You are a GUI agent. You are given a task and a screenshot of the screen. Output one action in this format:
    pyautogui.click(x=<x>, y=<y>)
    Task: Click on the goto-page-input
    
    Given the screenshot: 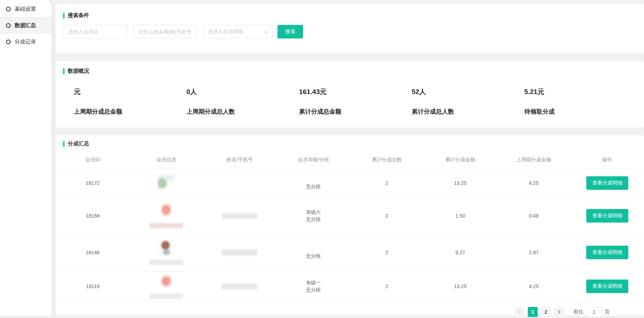 What is the action you would take?
    pyautogui.click(x=594, y=312)
    